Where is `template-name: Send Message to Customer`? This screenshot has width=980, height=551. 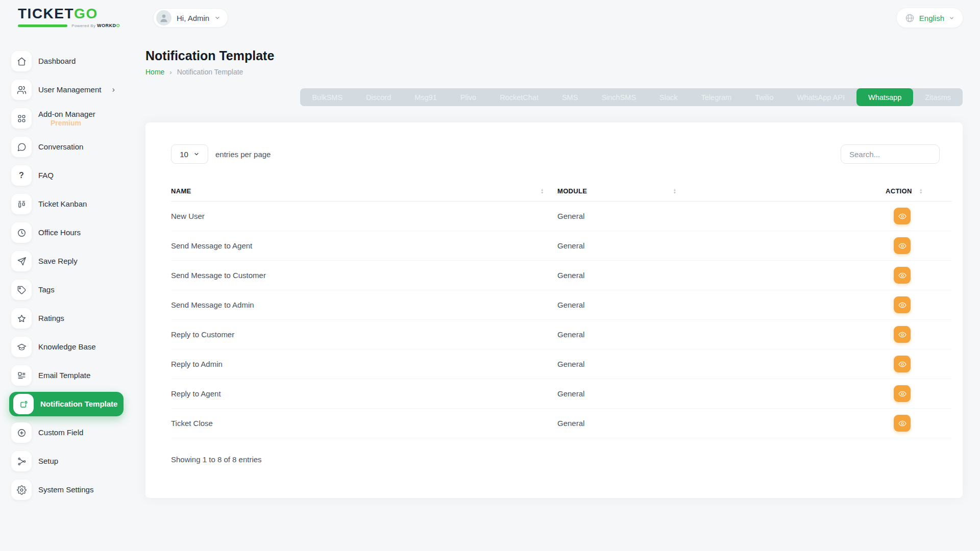
template-name: Send Message to Customer is located at coordinates (364, 276).